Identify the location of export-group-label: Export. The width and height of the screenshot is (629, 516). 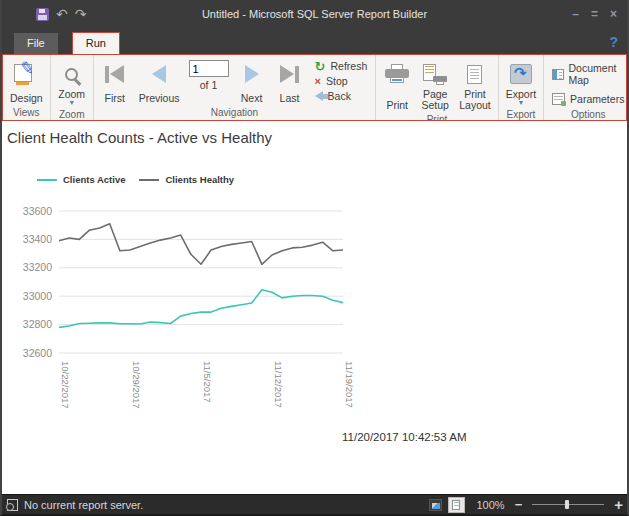
(521, 114).